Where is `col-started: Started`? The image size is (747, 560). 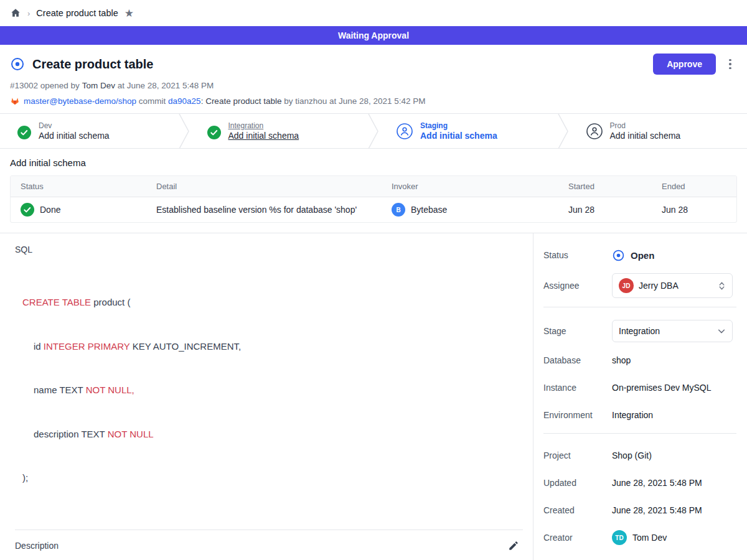
col-started: Started is located at coordinates (605, 187).